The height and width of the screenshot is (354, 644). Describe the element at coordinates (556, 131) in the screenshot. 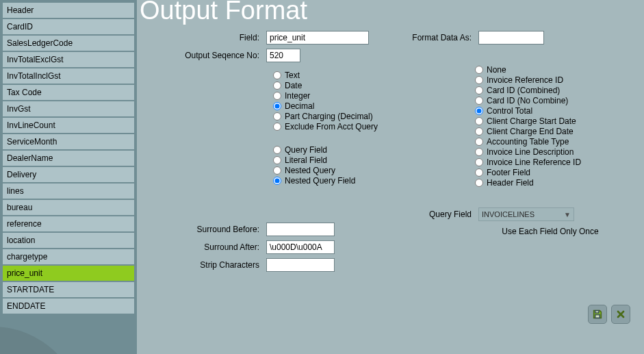

I see `radio-client-charge-end-date: Client Charge End Date` at that location.